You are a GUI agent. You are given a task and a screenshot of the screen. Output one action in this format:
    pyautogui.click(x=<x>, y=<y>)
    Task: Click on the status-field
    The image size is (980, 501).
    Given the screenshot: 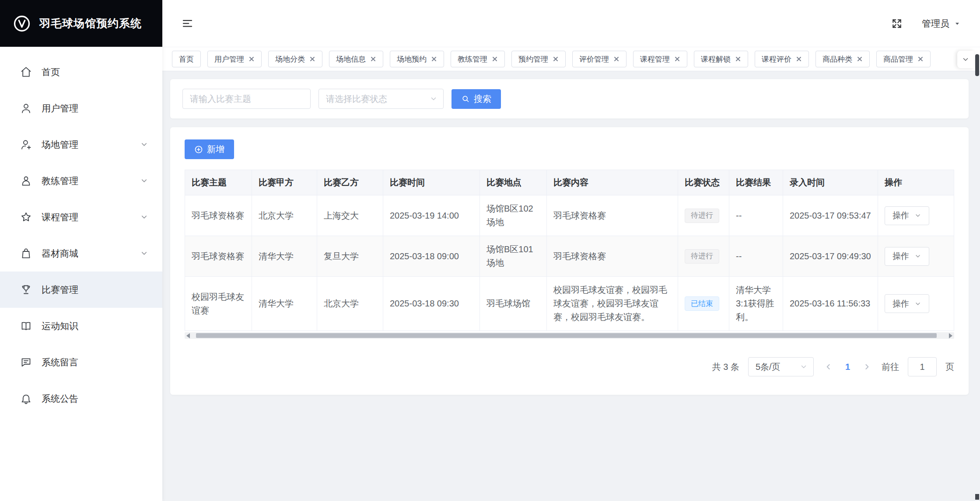 What is the action you would take?
    pyautogui.click(x=381, y=99)
    